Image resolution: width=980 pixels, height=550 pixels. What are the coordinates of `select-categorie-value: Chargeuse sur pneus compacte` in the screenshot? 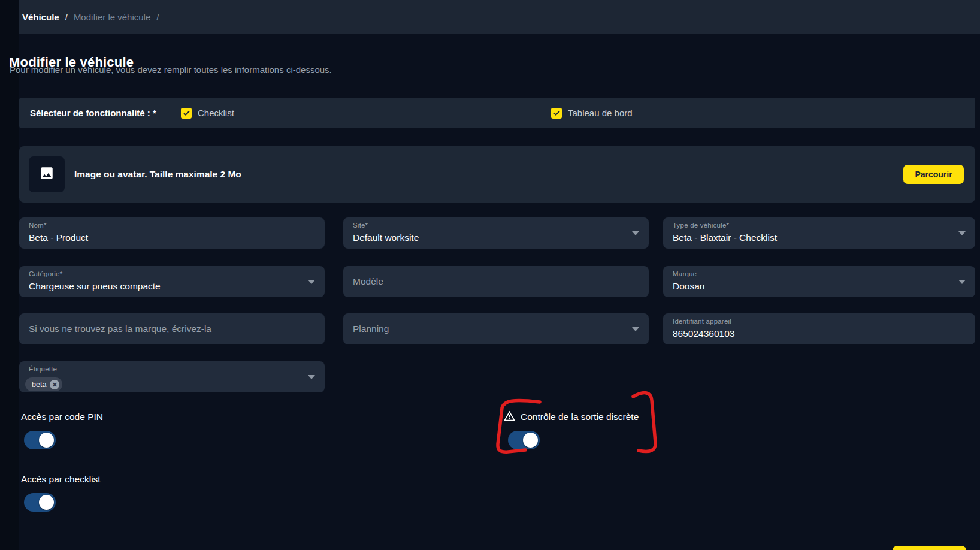 It's located at (95, 286).